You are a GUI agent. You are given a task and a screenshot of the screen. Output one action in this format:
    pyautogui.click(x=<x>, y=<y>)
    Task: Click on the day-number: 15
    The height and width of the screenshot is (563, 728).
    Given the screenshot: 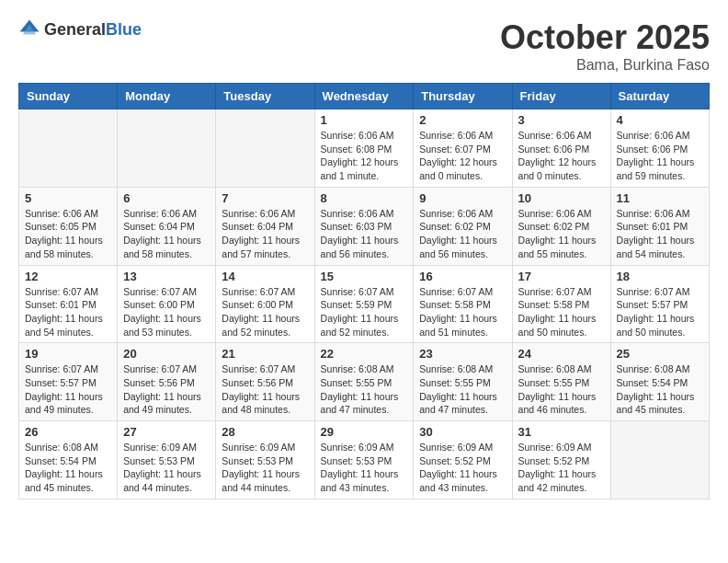 What is the action you would take?
    pyautogui.click(x=364, y=276)
    